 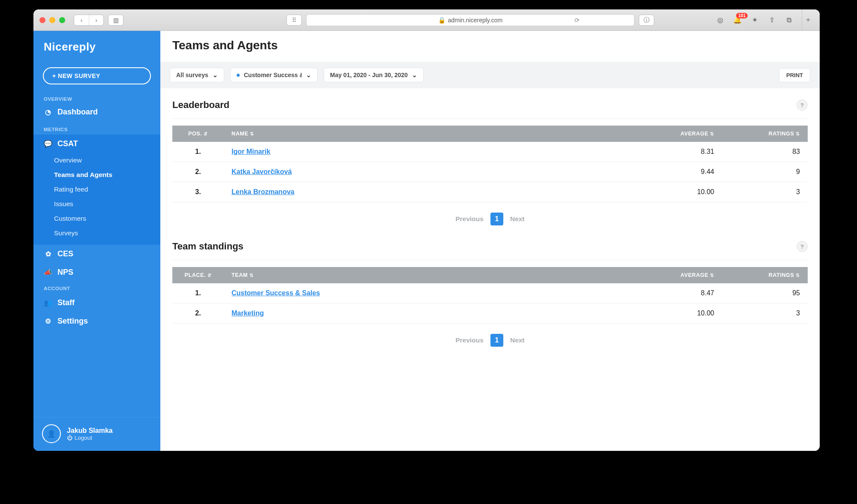 I want to click on back-button: ‹, so click(x=81, y=20).